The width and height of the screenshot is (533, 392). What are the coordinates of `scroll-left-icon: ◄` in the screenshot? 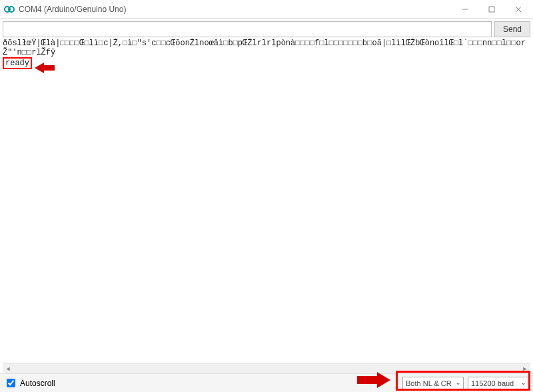 It's located at (8, 369).